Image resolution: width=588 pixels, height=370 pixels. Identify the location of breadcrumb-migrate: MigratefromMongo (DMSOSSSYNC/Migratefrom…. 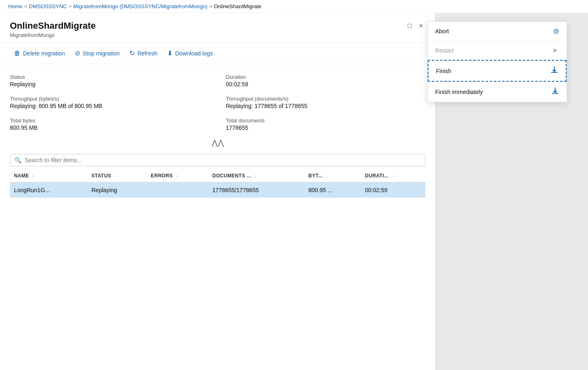
(141, 7).